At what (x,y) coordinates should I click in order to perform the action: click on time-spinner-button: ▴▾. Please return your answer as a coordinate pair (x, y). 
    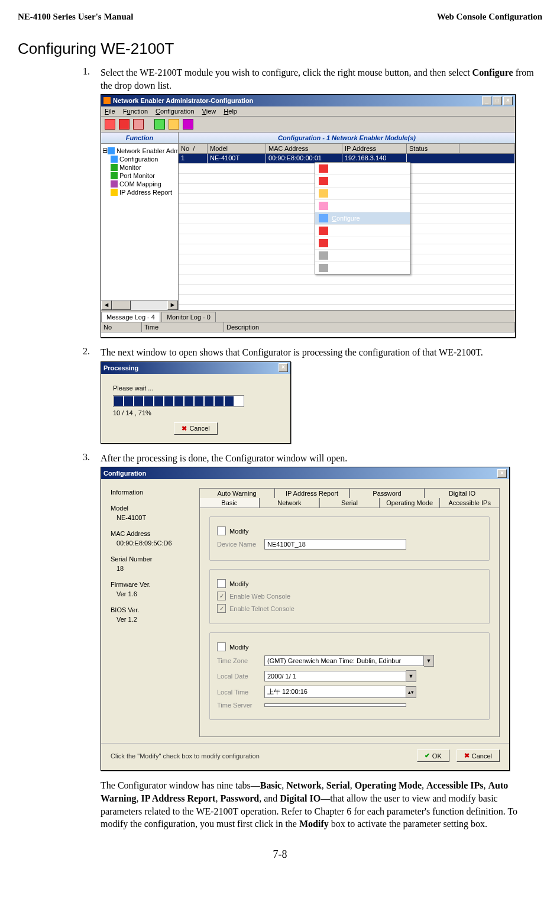
    Looking at the image, I should click on (412, 692).